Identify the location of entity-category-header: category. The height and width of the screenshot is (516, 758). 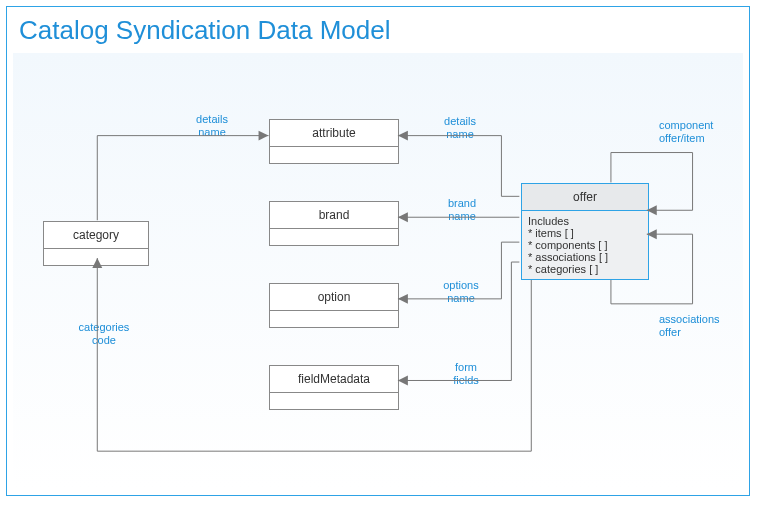
(96, 236).